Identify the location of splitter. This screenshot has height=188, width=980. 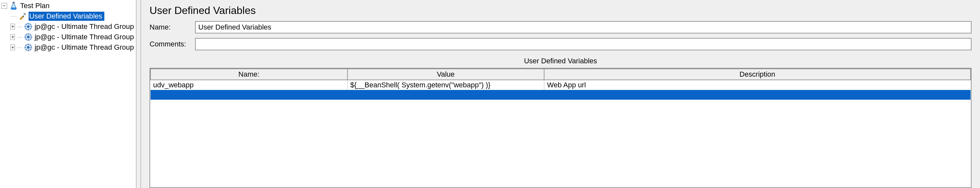
(139, 94).